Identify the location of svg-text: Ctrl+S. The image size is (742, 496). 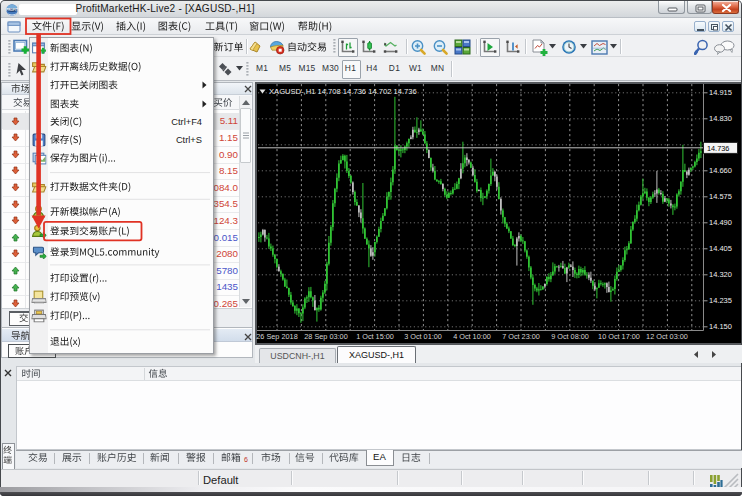
(189, 140).